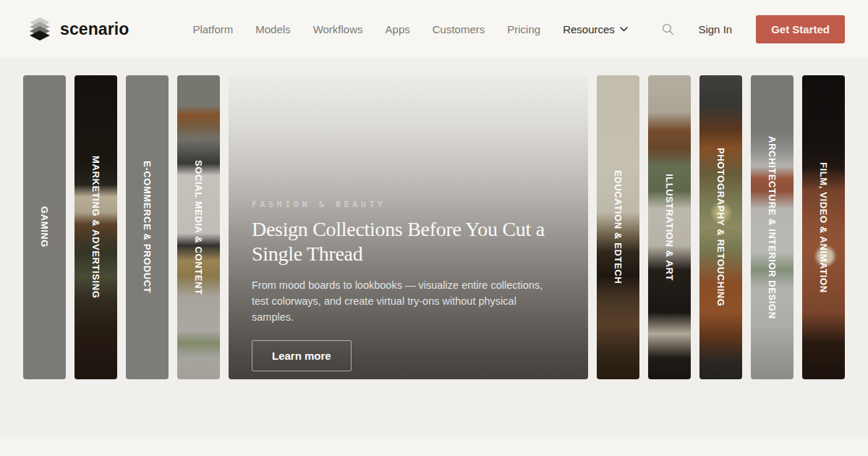 Image resolution: width=868 pixels, height=456 pixels. Describe the element at coordinates (77, 29) in the screenshot. I see `brand-logo: scenario` at that location.